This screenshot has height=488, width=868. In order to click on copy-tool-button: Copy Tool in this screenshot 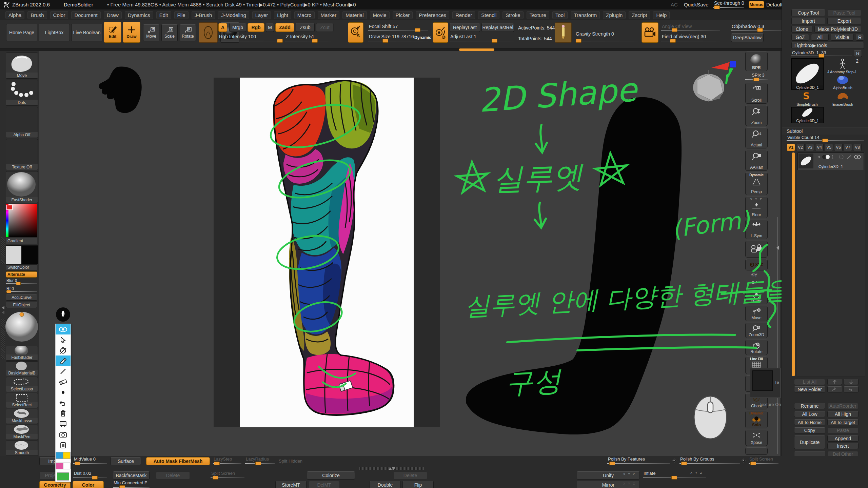, I will do `click(808, 13)`.